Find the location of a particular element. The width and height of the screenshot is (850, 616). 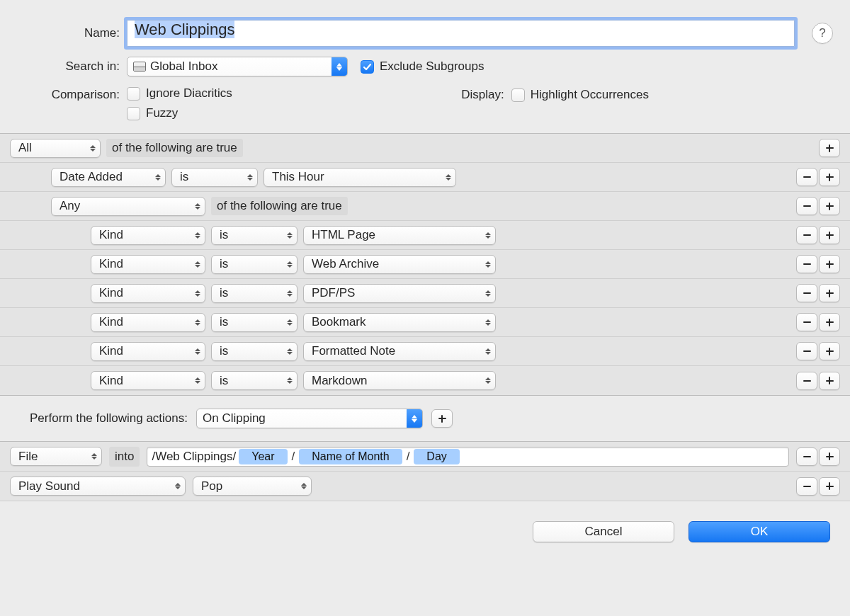

actions-header: Perform the following actions: On Clippi… is located at coordinates (425, 418).